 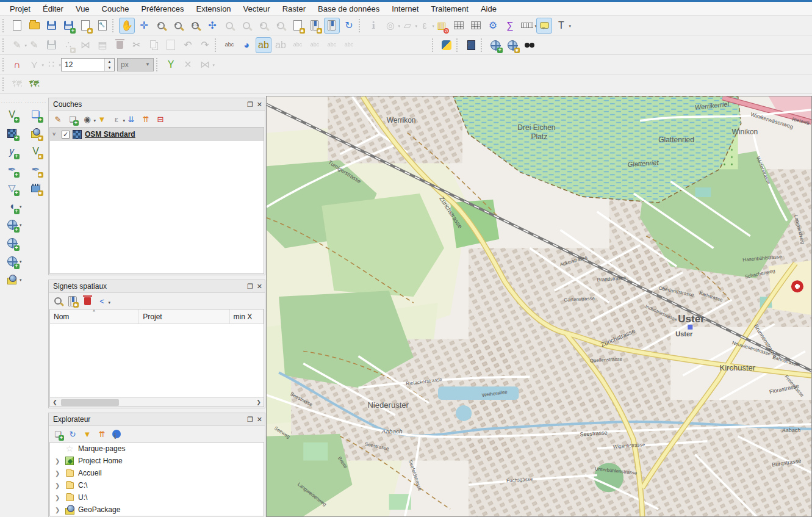 I want to click on rotate-label-button: abc, so click(x=332, y=45).